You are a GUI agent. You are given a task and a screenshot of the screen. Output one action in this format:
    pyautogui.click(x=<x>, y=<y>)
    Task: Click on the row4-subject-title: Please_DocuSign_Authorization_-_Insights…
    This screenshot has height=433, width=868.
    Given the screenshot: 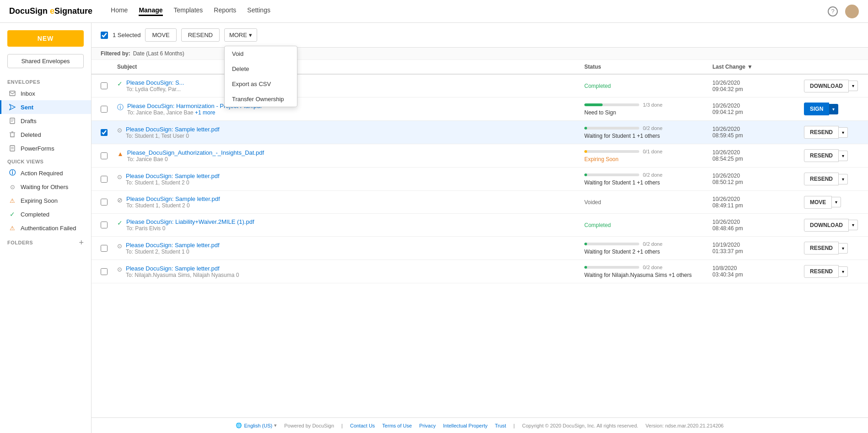 What is the action you would take?
    pyautogui.click(x=196, y=153)
    